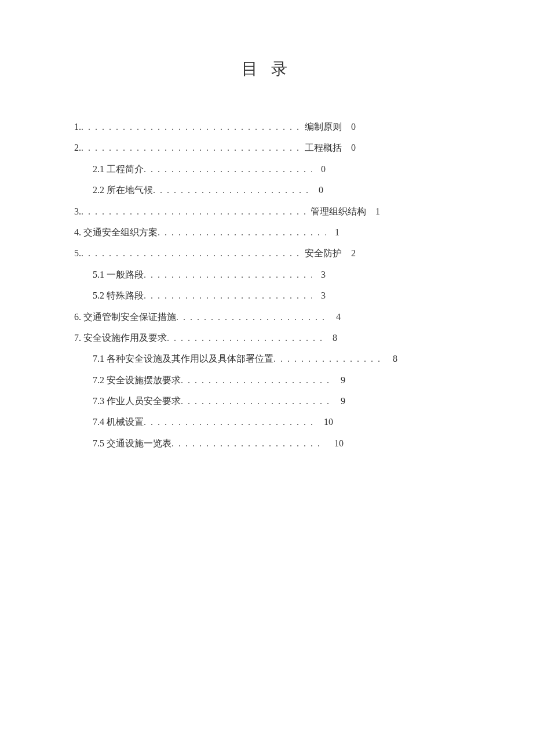 This screenshot has height=756, width=533. What do you see at coordinates (78, 212) in the screenshot?
I see `toc-entry-prefix: 3.` at bounding box center [78, 212].